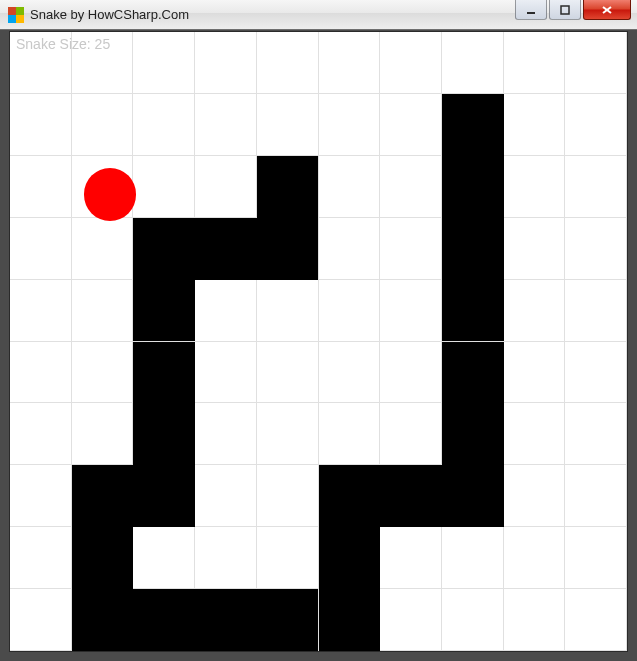  Describe the element at coordinates (318, 15) in the screenshot. I see `titlebar: Snake by HowCSharp.Com` at that location.